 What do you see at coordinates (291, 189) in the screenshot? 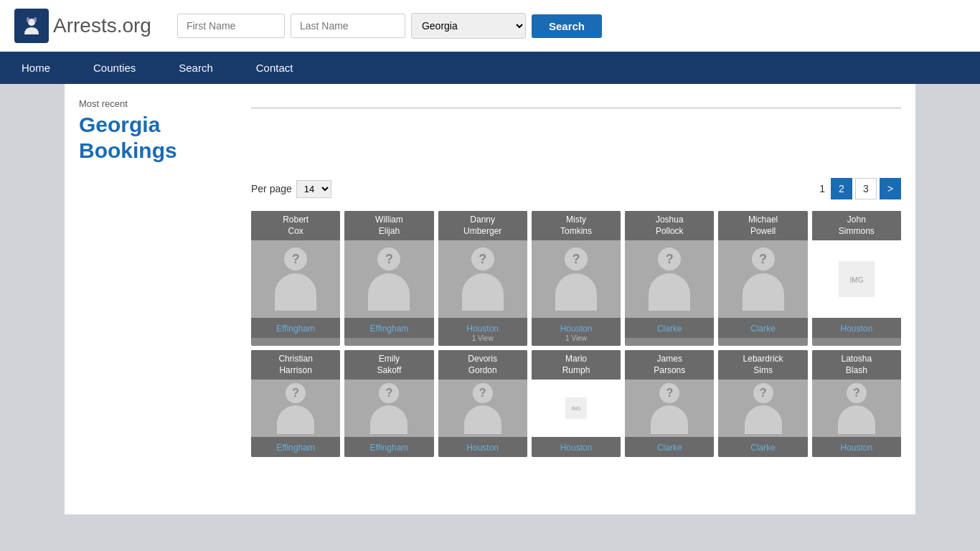
I see `per-page-area: Per page 14 28 42` at bounding box center [291, 189].